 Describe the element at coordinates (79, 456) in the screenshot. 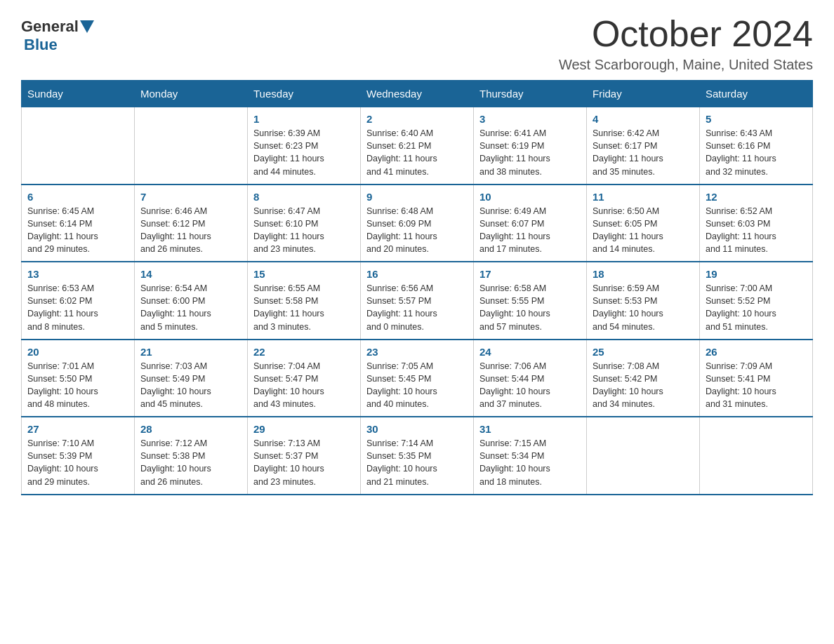

I see `calendar-cell: 27Sunrise: 7:10 AM Sunset: 5:39 PM Dayli…` at that location.